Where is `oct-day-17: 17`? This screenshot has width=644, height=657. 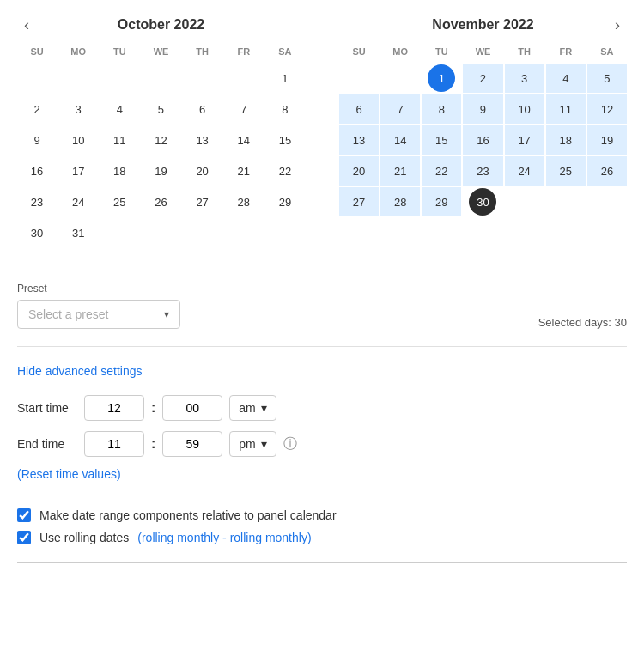 oct-day-17: 17 is located at coordinates (78, 171).